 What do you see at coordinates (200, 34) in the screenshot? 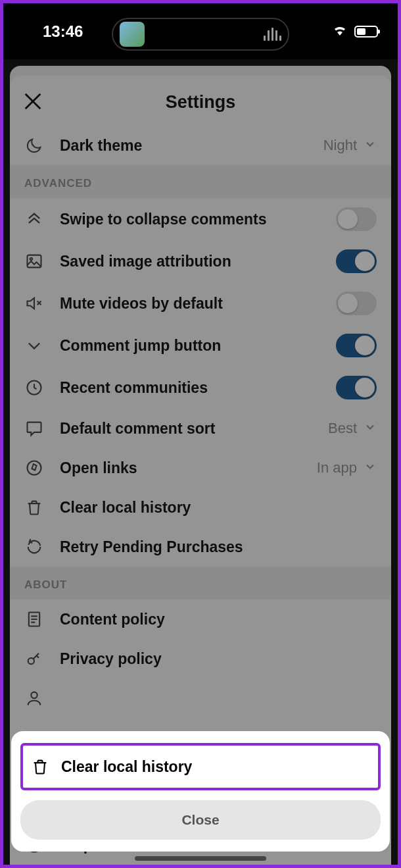
I see `dynamic-island` at bounding box center [200, 34].